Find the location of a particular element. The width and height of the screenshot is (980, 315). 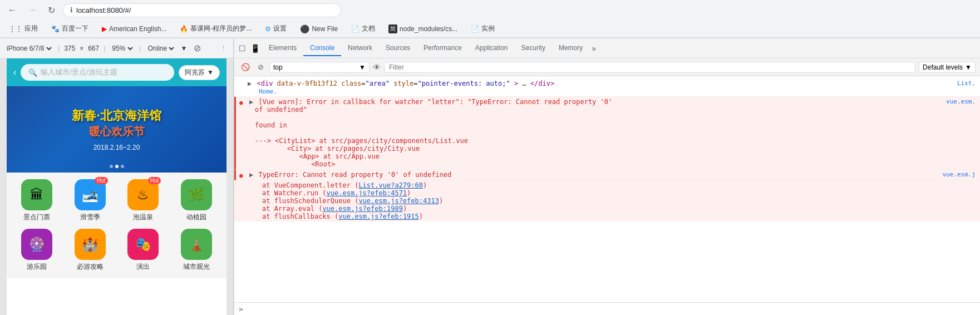

category-tickets: 🏛 景点门票 is located at coordinates (37, 200).